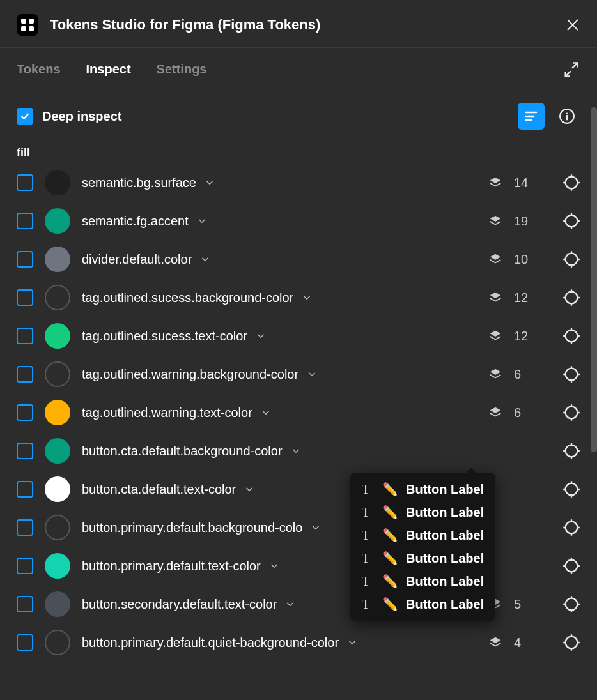  I want to click on app-icon-dots, so click(27, 25).